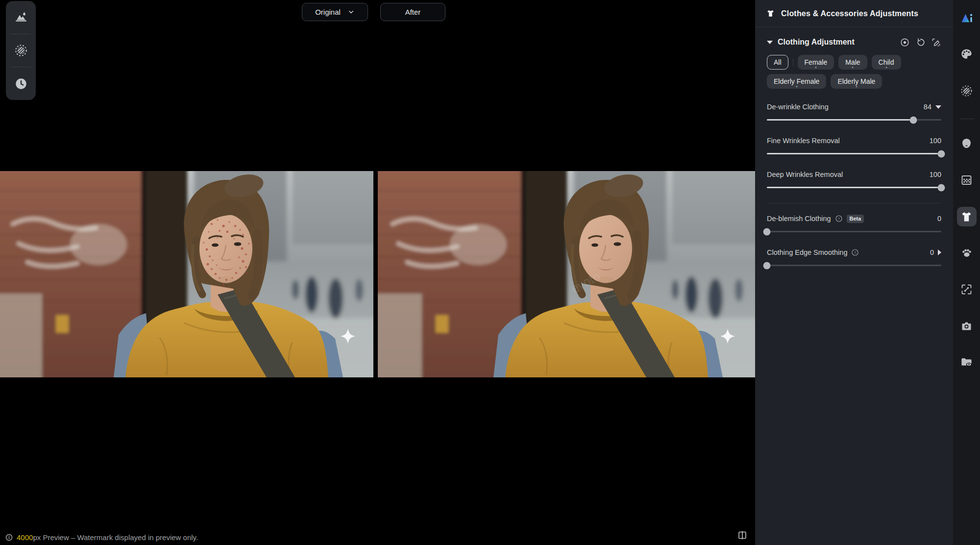 This screenshot has height=545, width=980. I want to click on dewrinkle-clothing-slider, so click(854, 120).